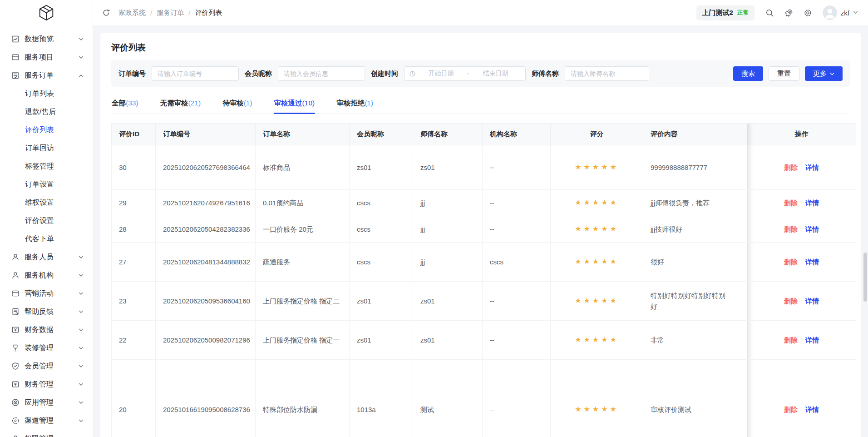 This screenshot has height=437, width=868. Describe the element at coordinates (206, 340) in the screenshot. I see `cell-order-no: 20251020620500982071296` at that location.